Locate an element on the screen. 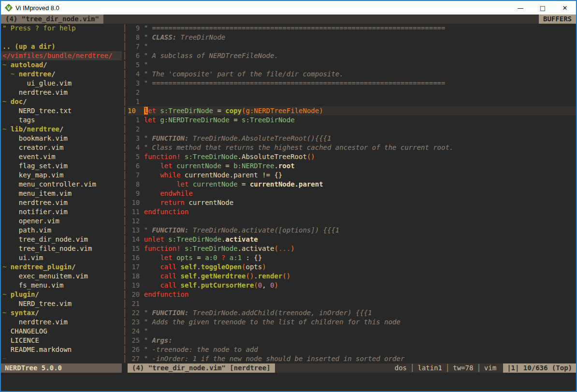 The width and height of the screenshot is (577, 392). tree-item: LICENCE is located at coordinates (61, 340).